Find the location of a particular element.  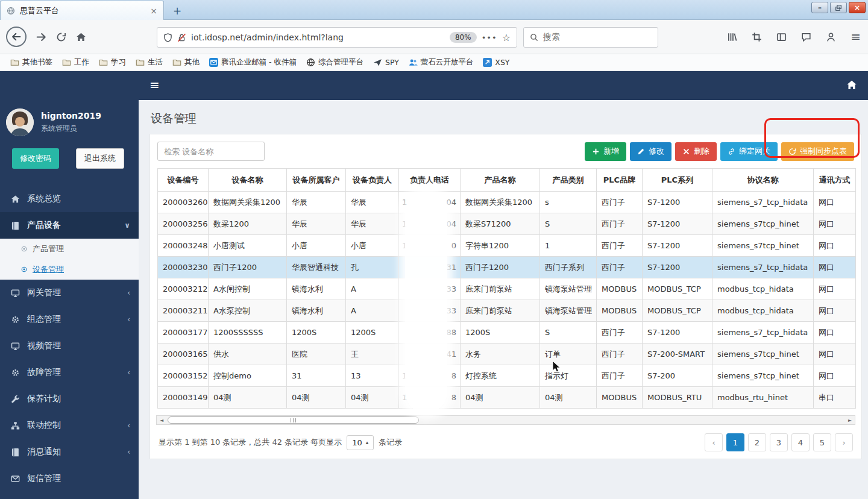

device-search-input is located at coordinates (211, 151).